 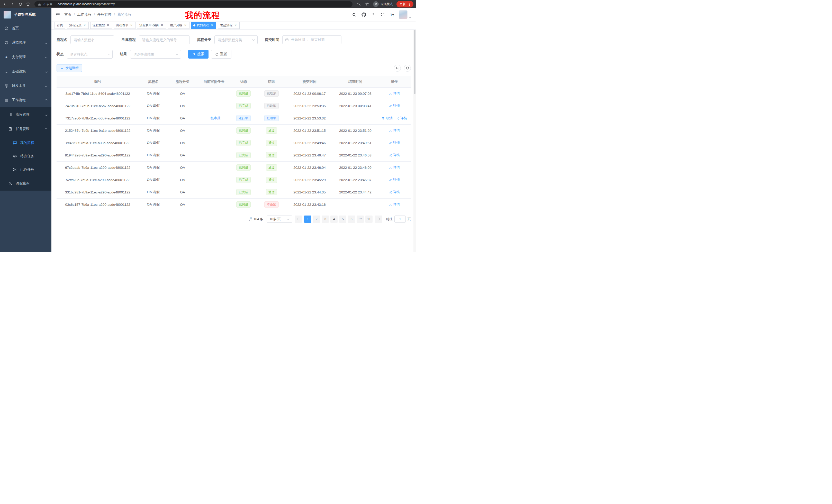 I want to click on github-icon, so click(x=364, y=15).